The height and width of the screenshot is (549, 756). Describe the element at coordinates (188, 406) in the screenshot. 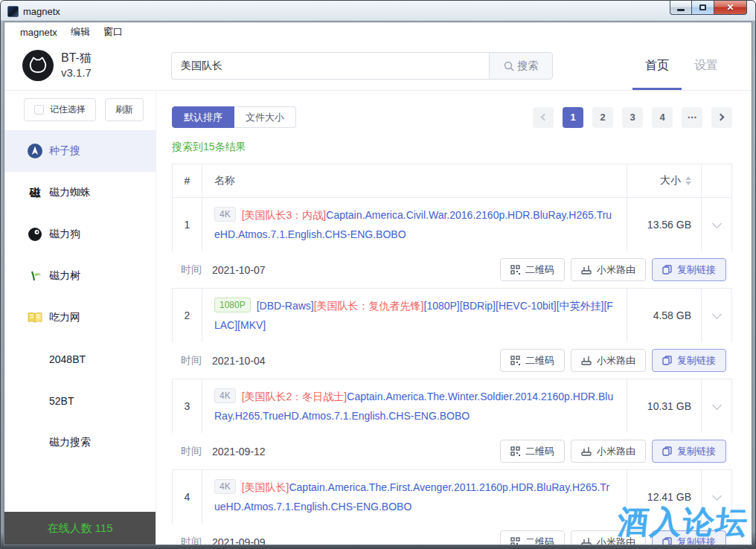

I see `row-index: 3` at that location.